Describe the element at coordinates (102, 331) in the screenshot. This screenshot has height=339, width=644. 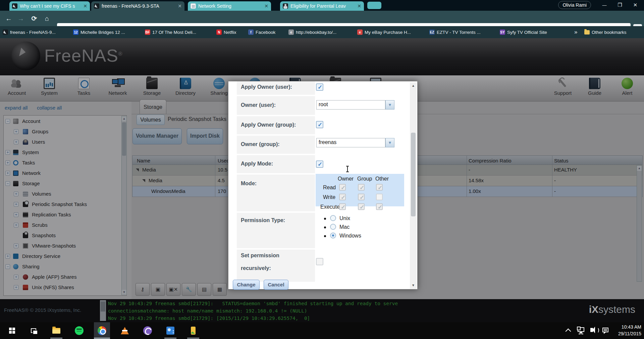
I see `chrome-icon` at that location.